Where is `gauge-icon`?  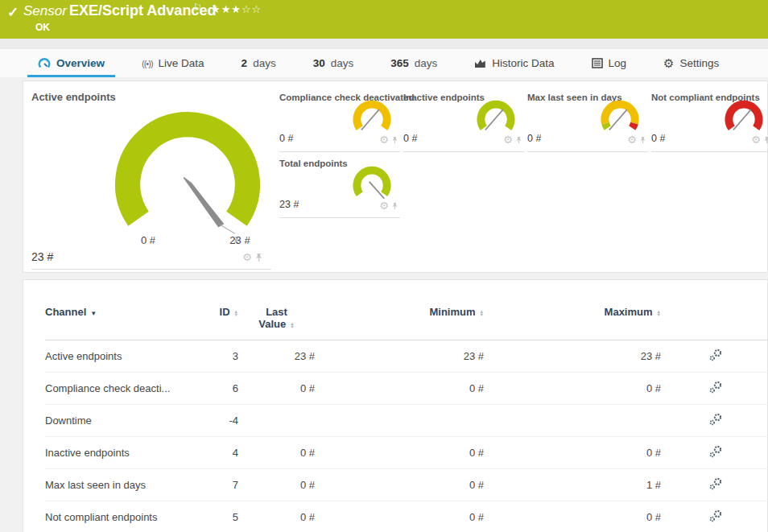 gauge-icon is located at coordinates (44, 64).